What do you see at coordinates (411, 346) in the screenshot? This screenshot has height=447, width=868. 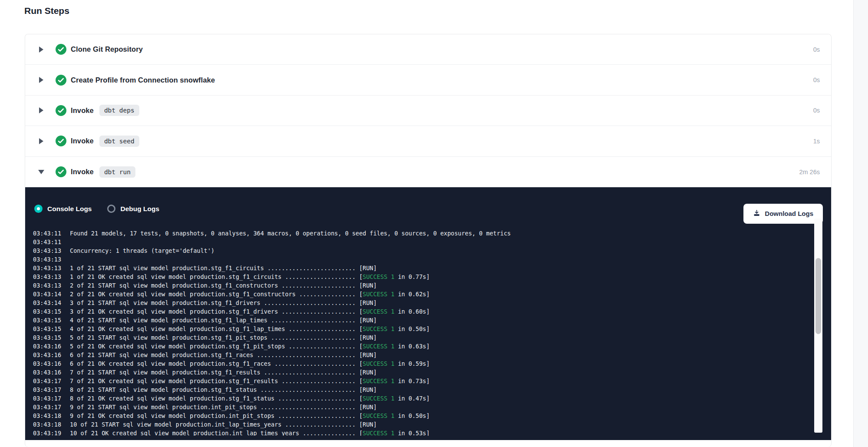 I see `log-line: 03:43:165 of 21 OK created sql view mode…` at bounding box center [411, 346].